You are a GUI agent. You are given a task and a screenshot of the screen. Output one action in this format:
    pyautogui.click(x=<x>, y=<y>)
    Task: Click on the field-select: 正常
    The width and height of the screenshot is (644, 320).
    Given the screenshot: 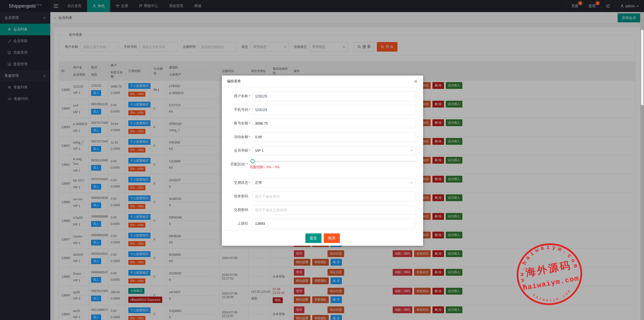 What is the action you would take?
    pyautogui.click(x=334, y=183)
    